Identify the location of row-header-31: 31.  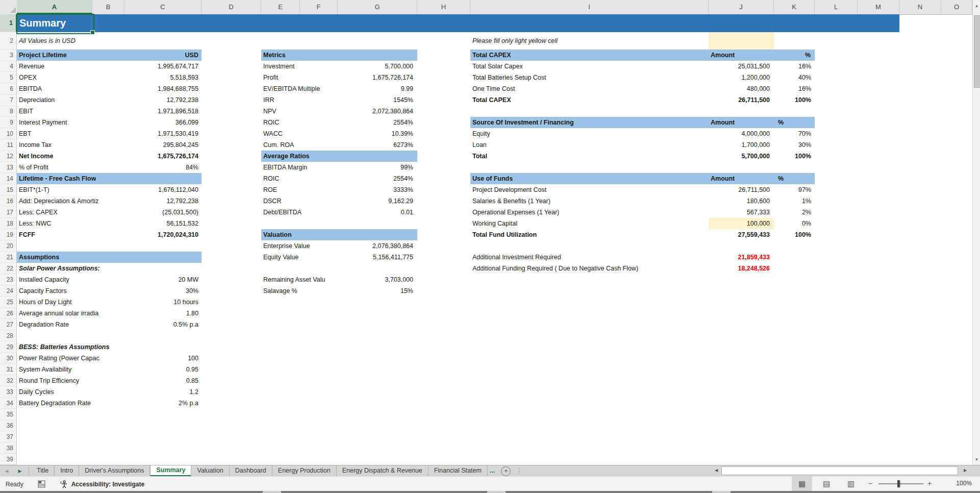
(8, 369).